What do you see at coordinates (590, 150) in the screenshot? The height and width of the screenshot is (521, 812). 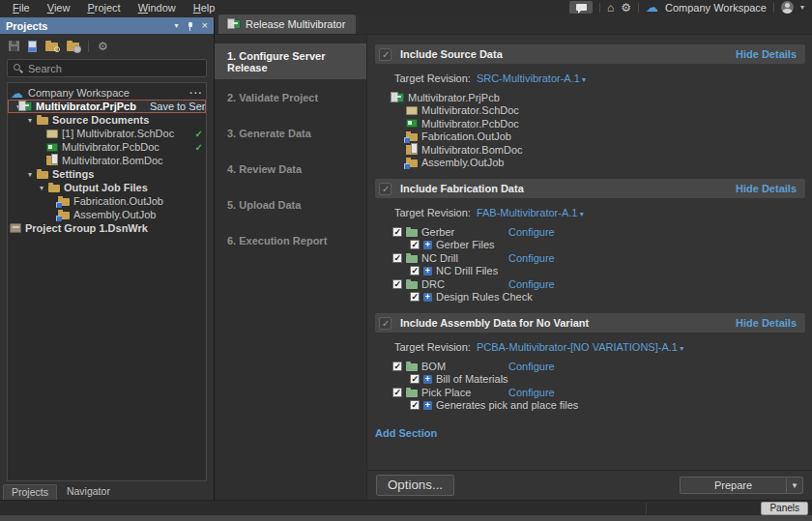 I see `source-file-row: Multivibrator.BomDoc` at bounding box center [590, 150].